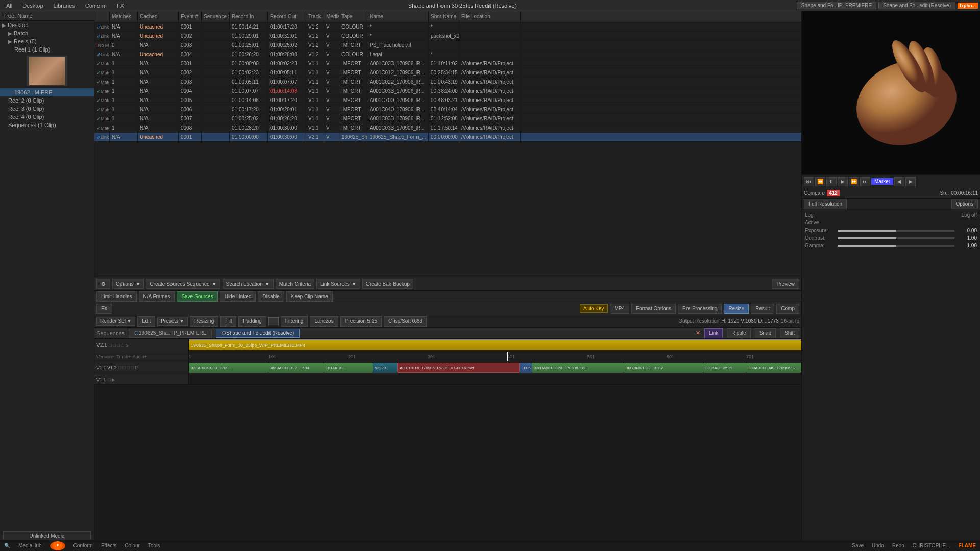  Describe the element at coordinates (843, 182) in the screenshot. I see `play-button: ▶` at that location.